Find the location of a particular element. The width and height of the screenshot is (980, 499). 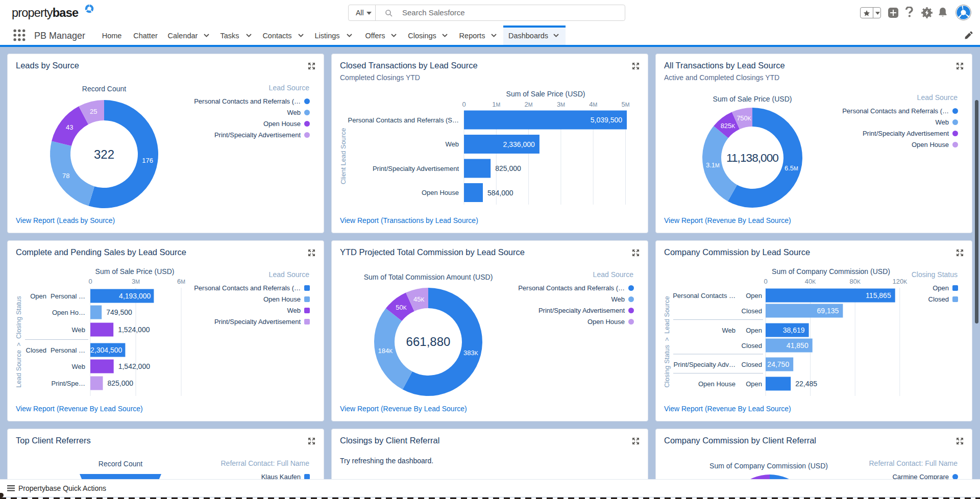

svg-text: 41,850 is located at coordinates (797, 345).